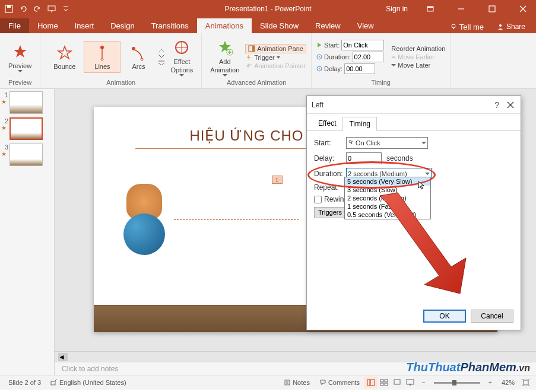 This screenshot has height=392, width=536. I want to click on dialog-buttons: OK Cancel, so click(468, 316).